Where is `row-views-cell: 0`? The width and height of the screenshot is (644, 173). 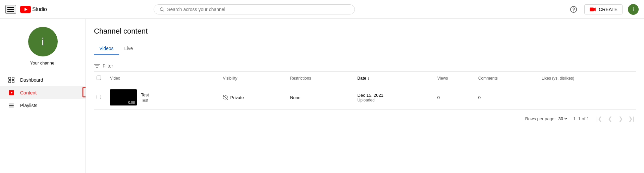 row-views-cell: 0 is located at coordinates (455, 97).